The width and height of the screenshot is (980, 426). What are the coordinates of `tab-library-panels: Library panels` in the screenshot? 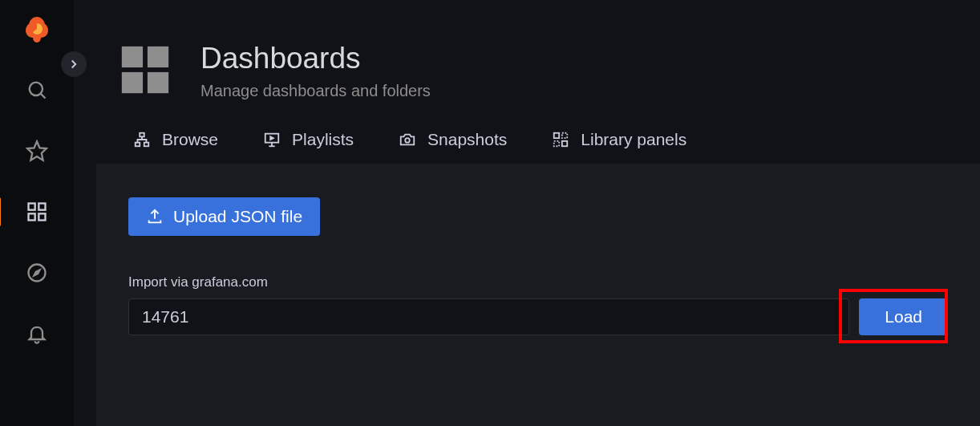 It's located at (619, 140).